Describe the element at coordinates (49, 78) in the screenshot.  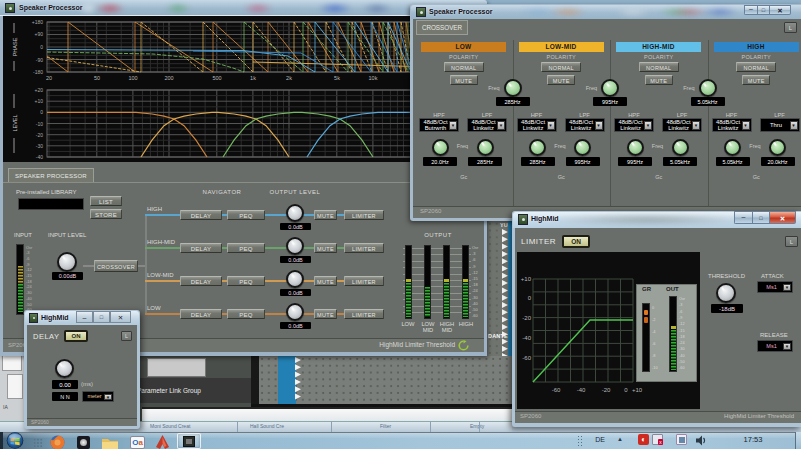
I see `svg-text: 20` at that location.